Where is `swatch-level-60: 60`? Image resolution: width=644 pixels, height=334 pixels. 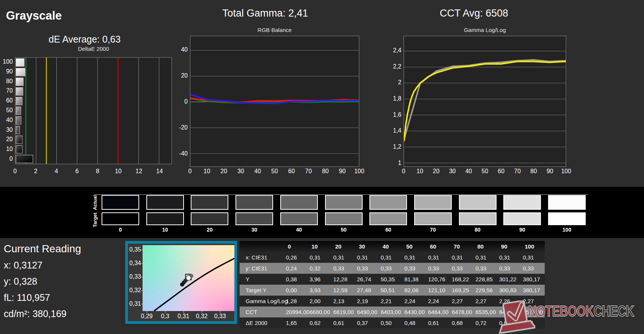 swatch-level-60: 60 is located at coordinates (388, 230).